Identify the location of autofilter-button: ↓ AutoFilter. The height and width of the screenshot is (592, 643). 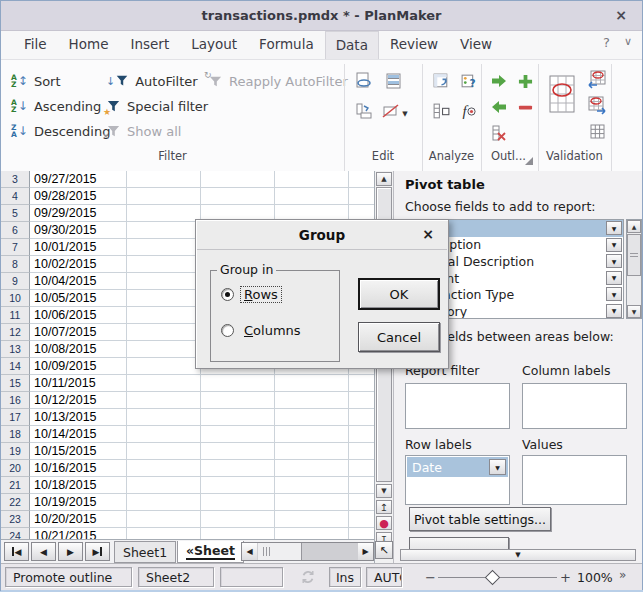
(152, 81).